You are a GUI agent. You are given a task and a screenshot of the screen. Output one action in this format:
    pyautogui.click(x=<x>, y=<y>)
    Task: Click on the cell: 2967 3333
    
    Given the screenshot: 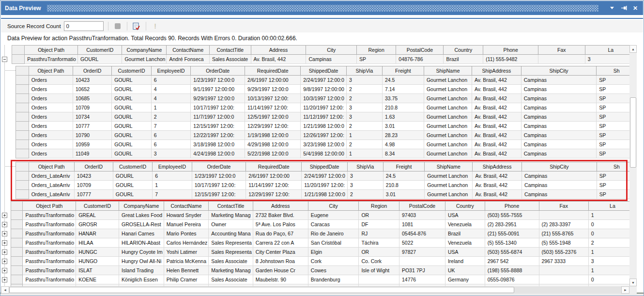 What is the action you would take?
    pyautogui.click(x=564, y=262)
    